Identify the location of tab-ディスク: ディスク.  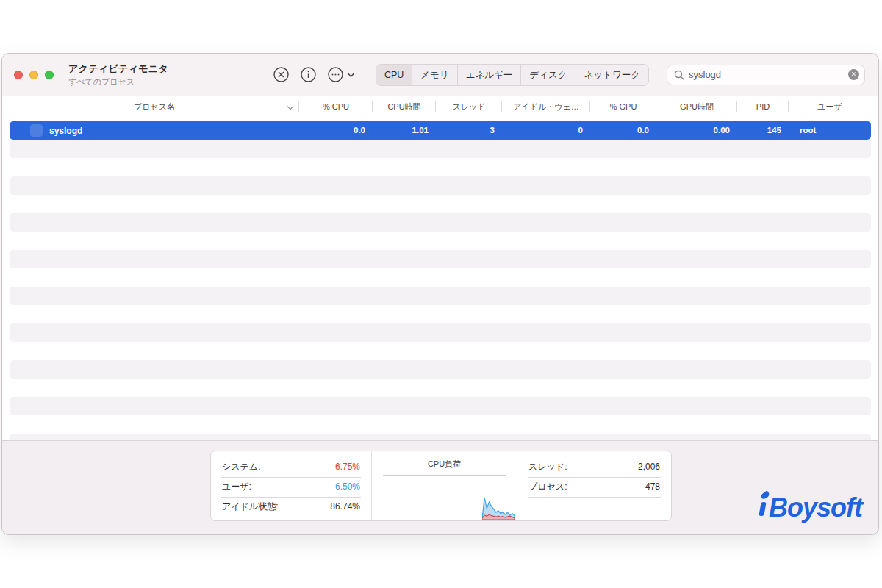
(548, 75).